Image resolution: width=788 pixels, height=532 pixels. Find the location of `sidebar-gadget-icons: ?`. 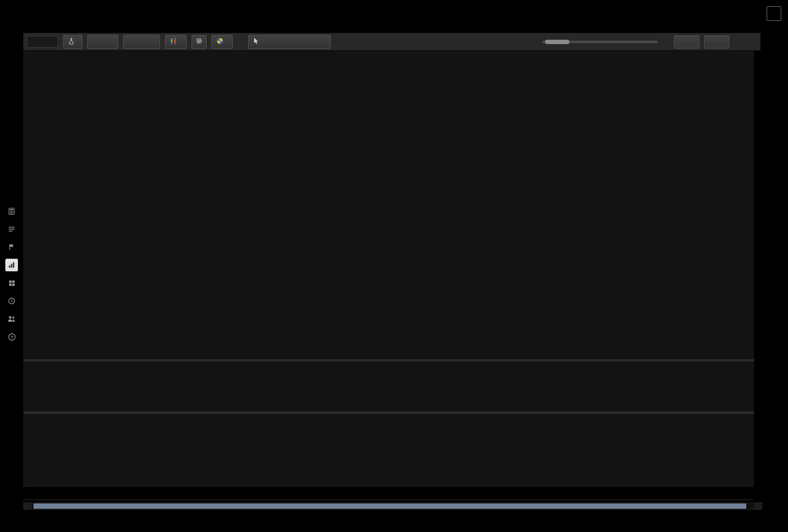

sidebar-gadget-icons: ? is located at coordinates (12, 274).